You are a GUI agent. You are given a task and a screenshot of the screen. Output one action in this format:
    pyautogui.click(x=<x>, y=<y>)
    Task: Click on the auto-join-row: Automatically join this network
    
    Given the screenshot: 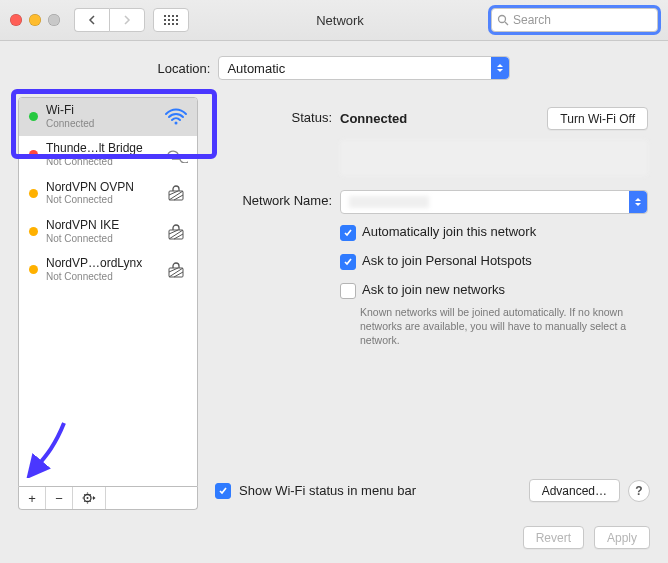 What is the action you would take?
    pyautogui.click(x=494, y=232)
    